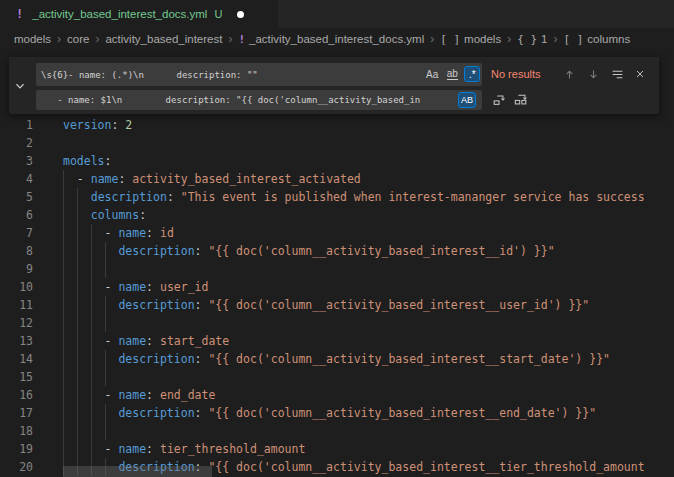 Image resolution: width=674 pixels, height=477 pixels. I want to click on line-number: 12, so click(16, 323).